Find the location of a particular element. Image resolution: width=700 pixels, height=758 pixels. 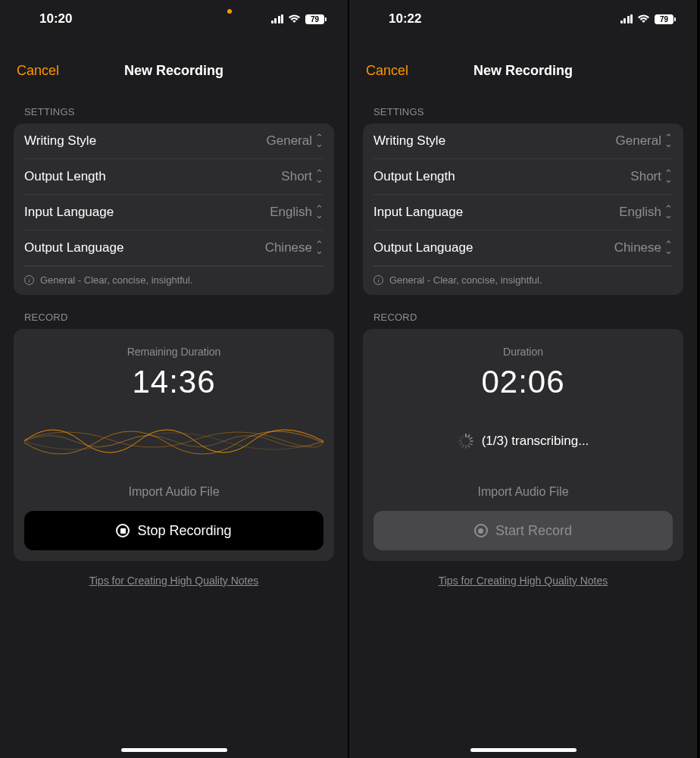

microphone-privacy-dot-icon is located at coordinates (230, 11).